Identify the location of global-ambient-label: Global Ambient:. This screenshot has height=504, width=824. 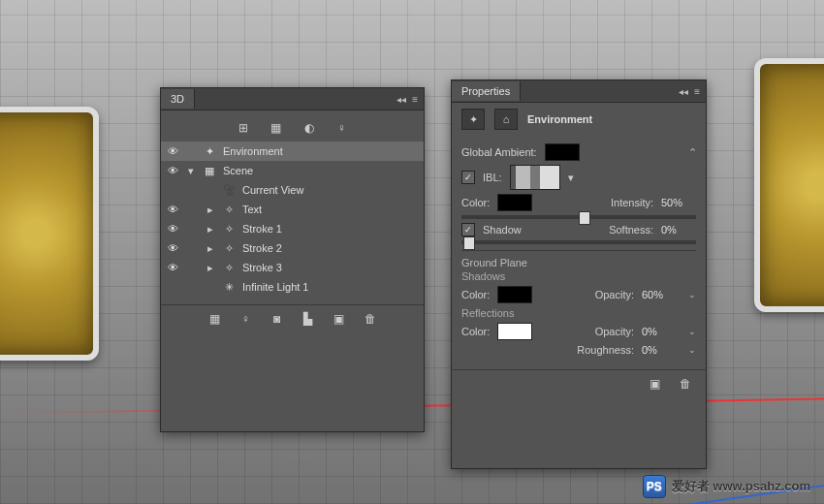
(499, 152).